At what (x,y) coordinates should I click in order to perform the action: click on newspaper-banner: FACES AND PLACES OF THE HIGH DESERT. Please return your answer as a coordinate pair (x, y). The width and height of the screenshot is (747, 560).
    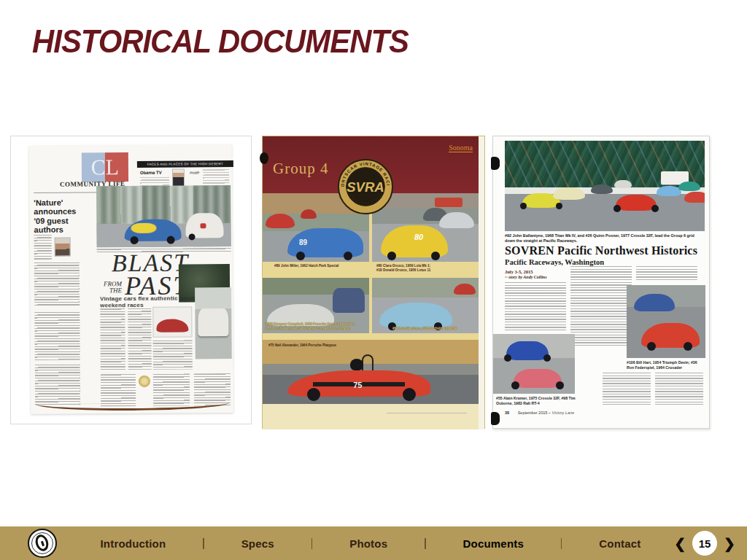
    Looking at the image, I should click on (185, 164).